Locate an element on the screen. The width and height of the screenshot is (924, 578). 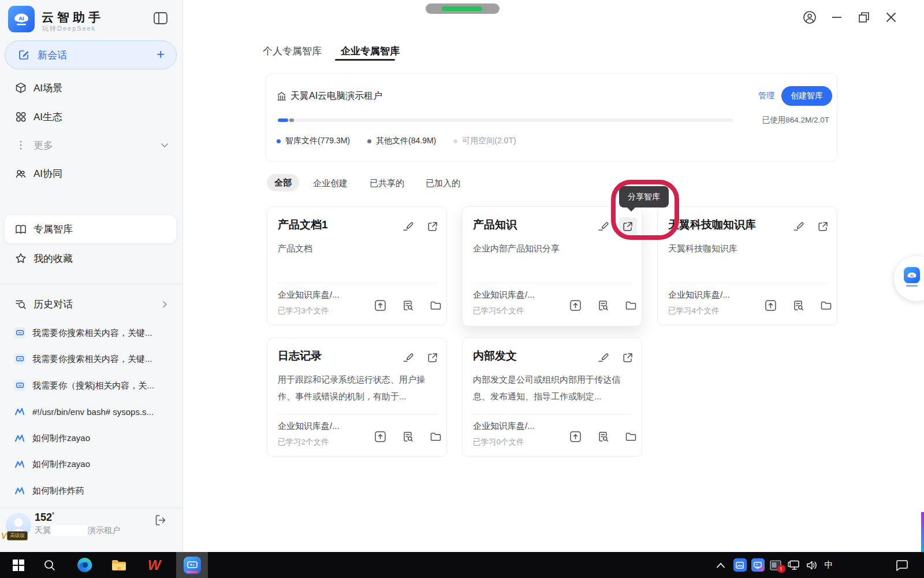
filter-enterprise-created: 企业创建 is located at coordinates (330, 184).